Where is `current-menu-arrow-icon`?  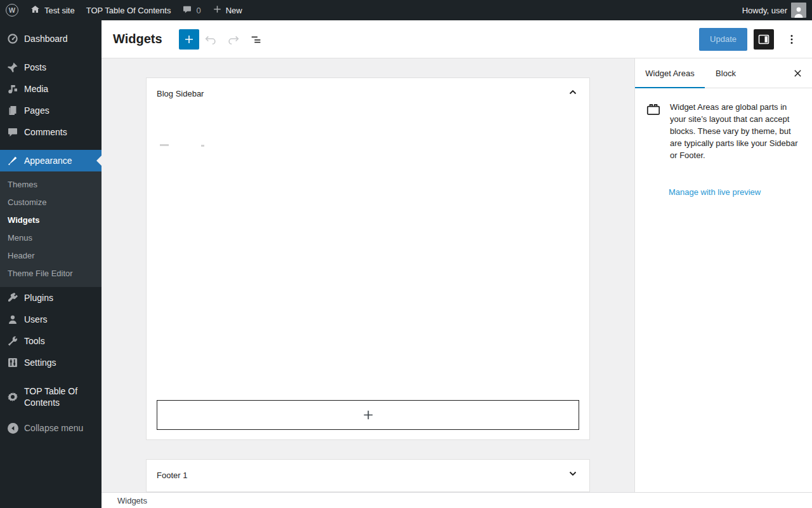 current-menu-arrow-icon is located at coordinates (96, 161).